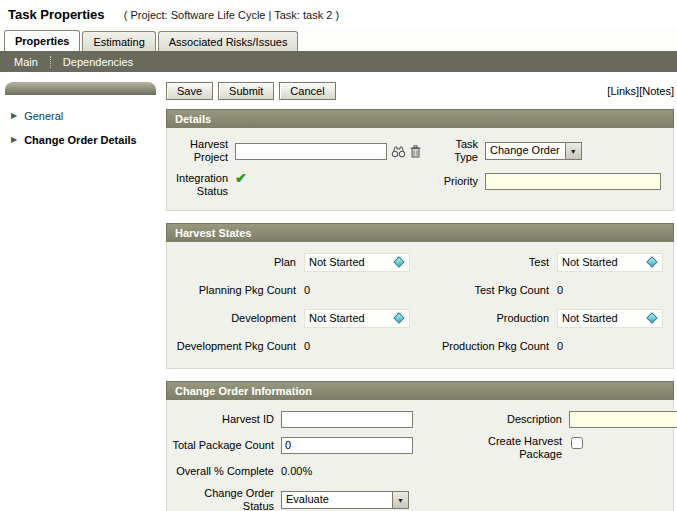 This screenshot has height=511, width=677. What do you see at coordinates (42, 40) in the screenshot?
I see `tab-properties: Properties` at bounding box center [42, 40].